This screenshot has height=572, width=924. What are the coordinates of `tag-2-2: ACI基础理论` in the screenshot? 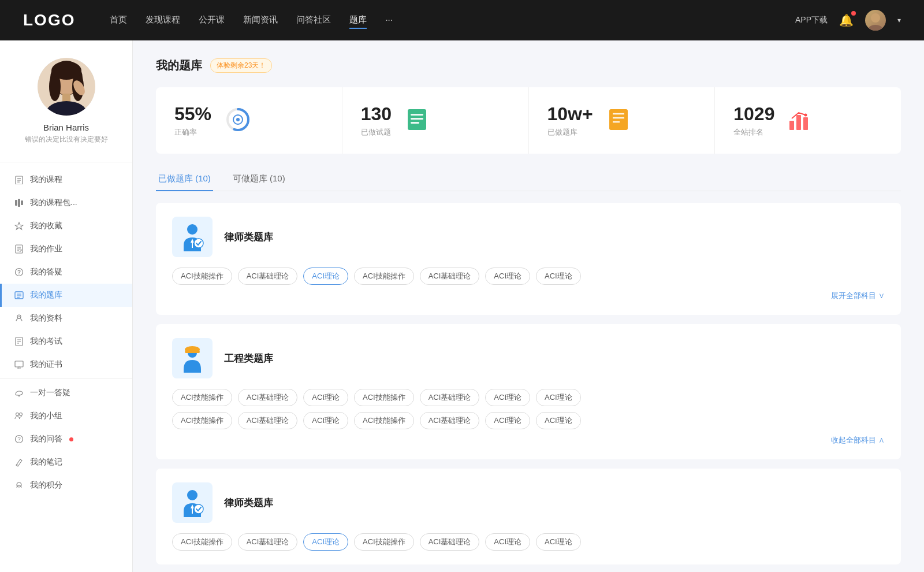 It's located at (268, 398).